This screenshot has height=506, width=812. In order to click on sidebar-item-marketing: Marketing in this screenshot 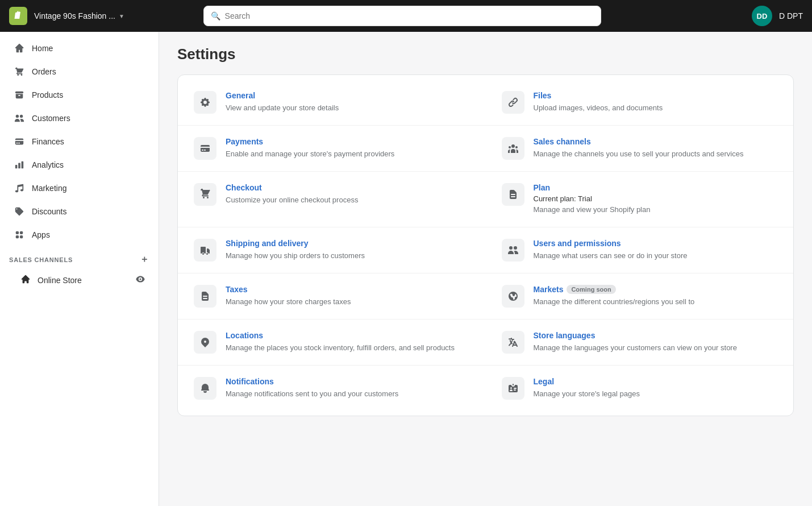, I will do `click(80, 188)`.